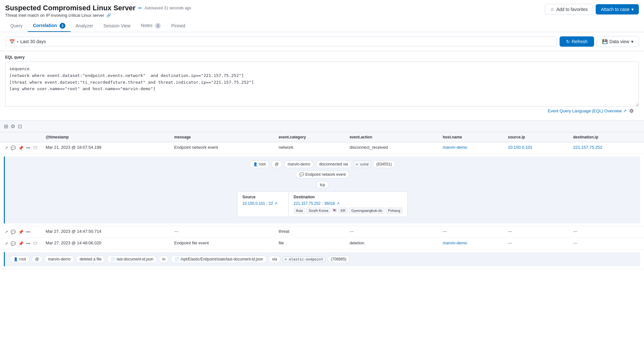 The height and width of the screenshot is (349, 644). I want to click on table-header-bar: ⊞ ⚙ ⊡, so click(322, 127).